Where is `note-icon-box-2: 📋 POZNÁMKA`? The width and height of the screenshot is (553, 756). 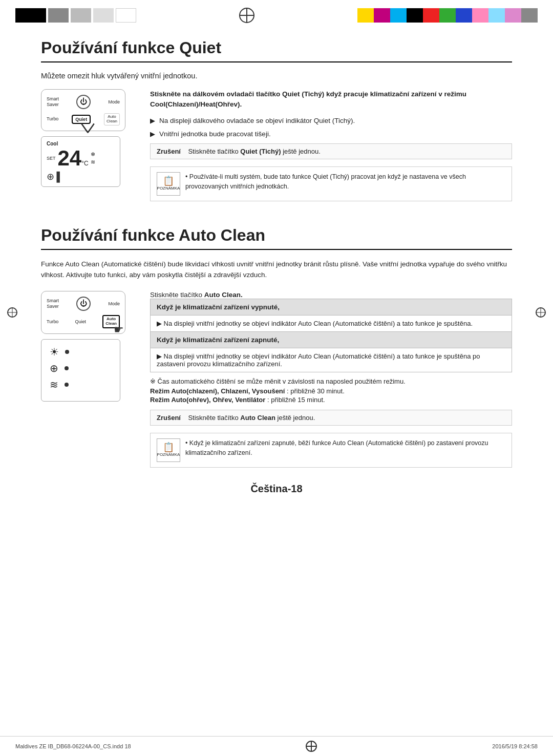
note-icon-box-2: 📋 POZNÁMKA is located at coordinates (168, 450).